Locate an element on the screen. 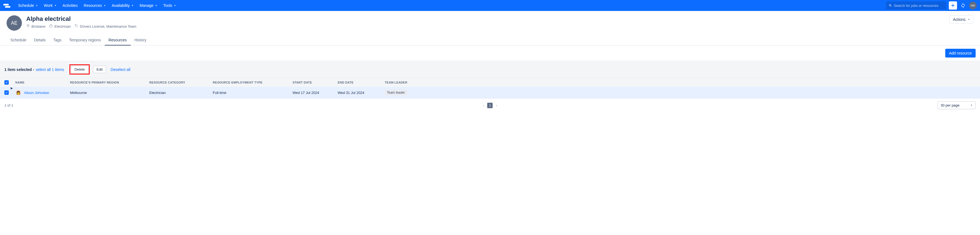  nav-activities: Activities is located at coordinates (70, 5).